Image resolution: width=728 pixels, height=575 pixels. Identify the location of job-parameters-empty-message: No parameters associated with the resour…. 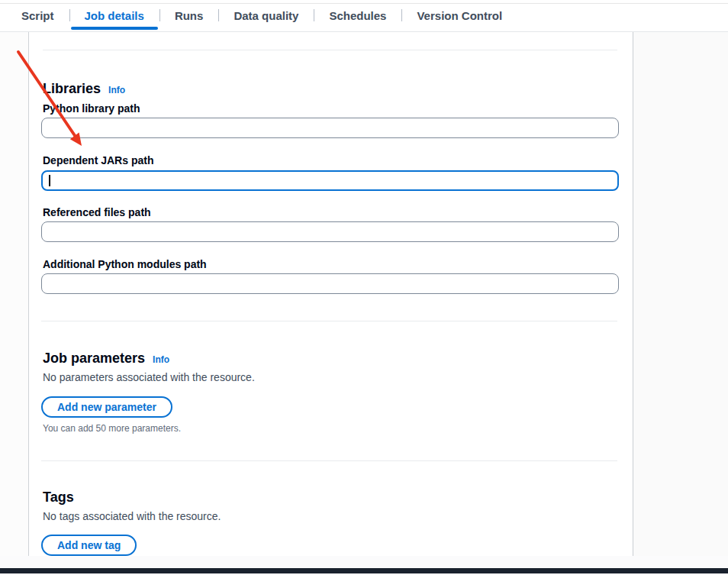
(330, 377).